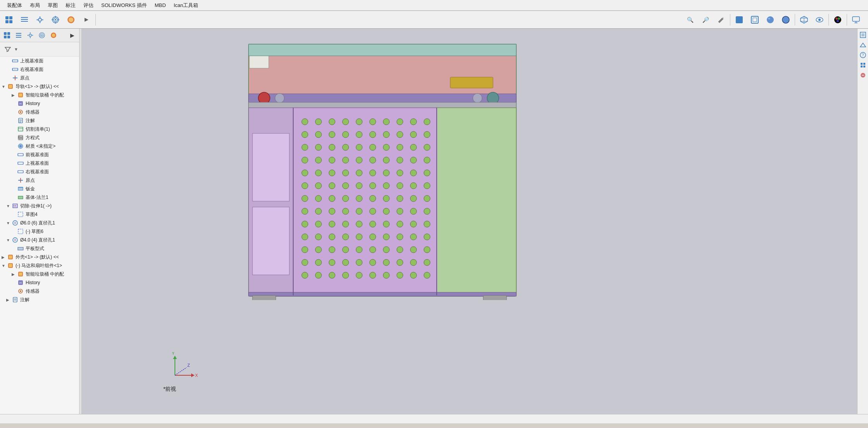 The image size is (868, 428). I want to click on filter-dropdown: ▼, so click(16, 49).